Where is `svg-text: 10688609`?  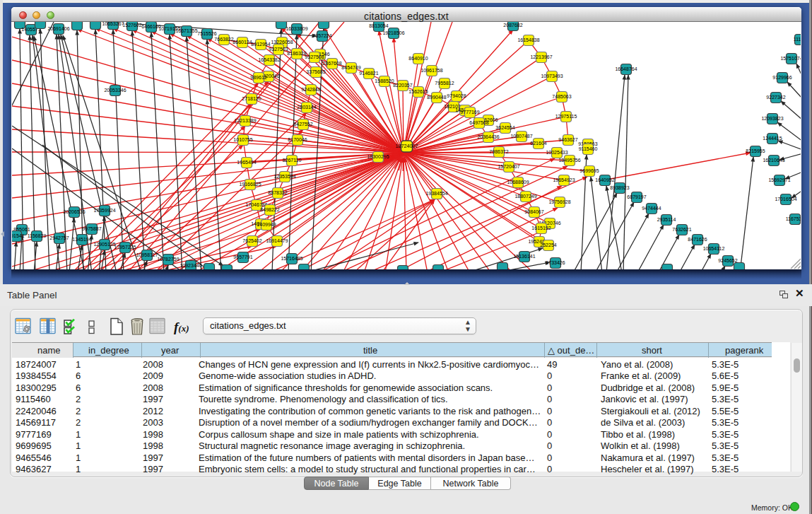 svg-text: 10688609 is located at coordinates (517, 182).